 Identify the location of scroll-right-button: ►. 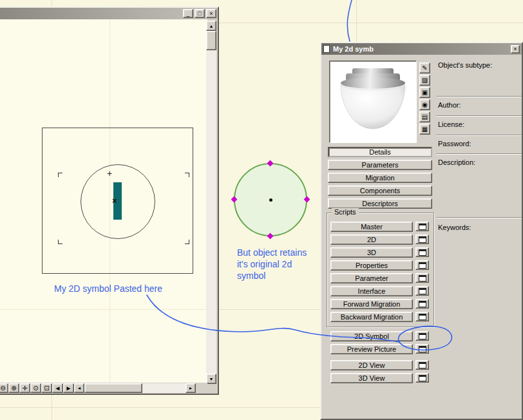
(191, 388).